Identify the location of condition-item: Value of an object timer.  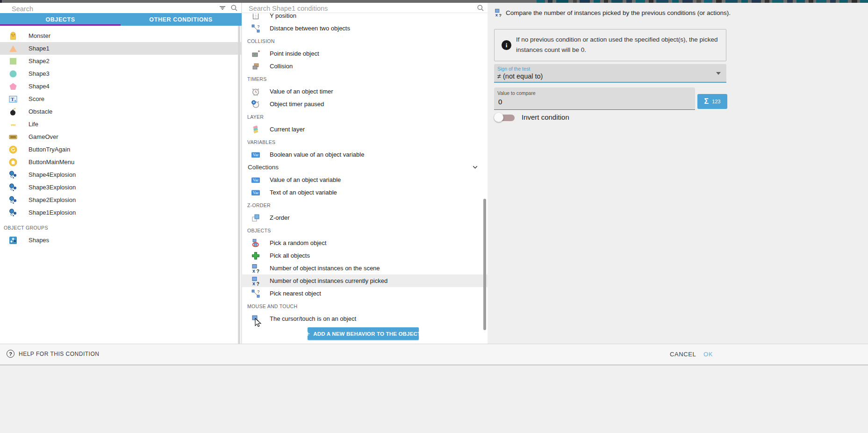
(365, 92).